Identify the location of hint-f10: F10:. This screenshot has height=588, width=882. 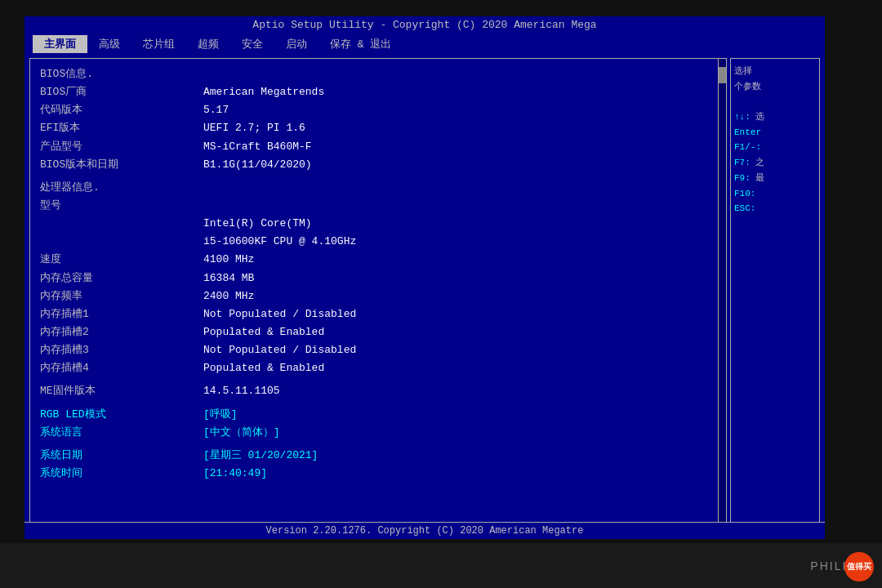
(775, 194).